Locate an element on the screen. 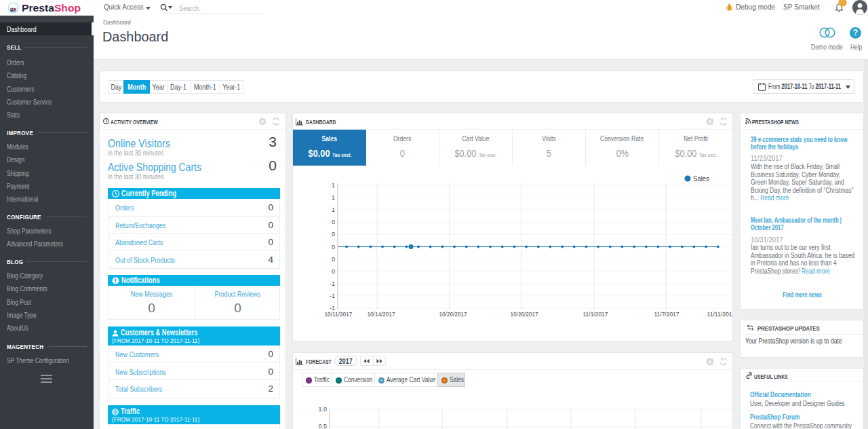  svg-text: 10/26/2017 is located at coordinates (525, 314).